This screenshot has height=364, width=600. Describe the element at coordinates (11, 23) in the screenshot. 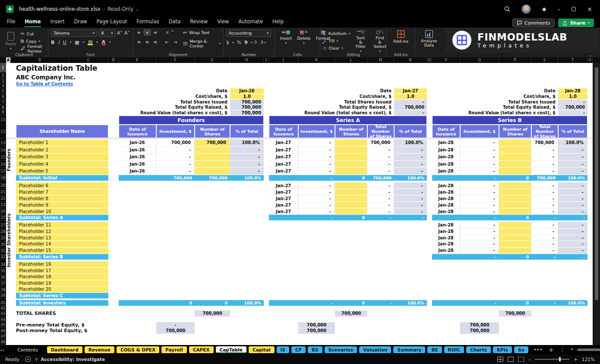

I see `ribbon-tab-file: File` at that location.